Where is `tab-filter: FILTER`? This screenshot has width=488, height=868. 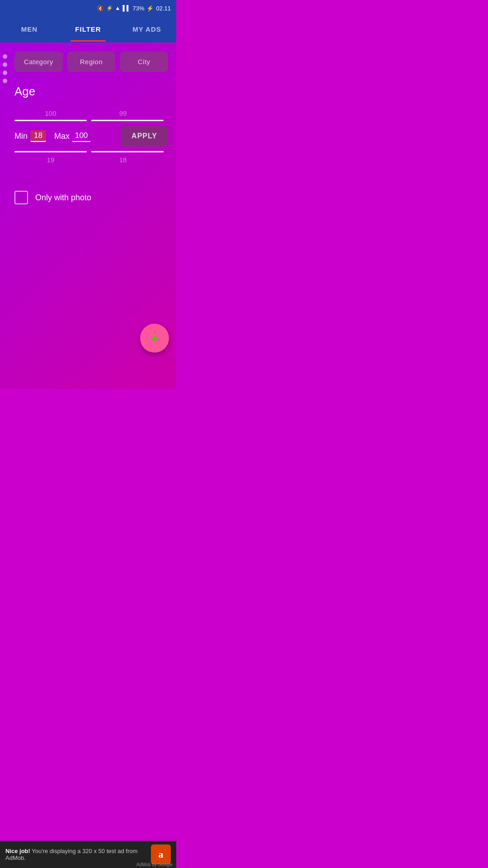
tab-filter: FILTER is located at coordinates (88, 29).